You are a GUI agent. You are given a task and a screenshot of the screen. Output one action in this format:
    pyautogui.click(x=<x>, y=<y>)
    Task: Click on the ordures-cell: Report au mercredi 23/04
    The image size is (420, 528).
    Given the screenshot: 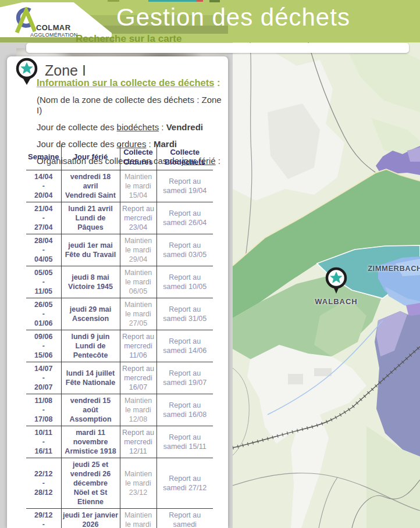 What is the action you would take?
    pyautogui.click(x=138, y=219)
    